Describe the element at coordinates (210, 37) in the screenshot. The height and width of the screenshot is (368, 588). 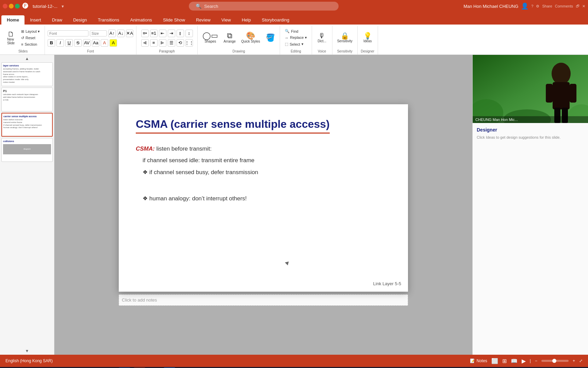
I see `shapes-button: ◯▭ Shapes` at that location.